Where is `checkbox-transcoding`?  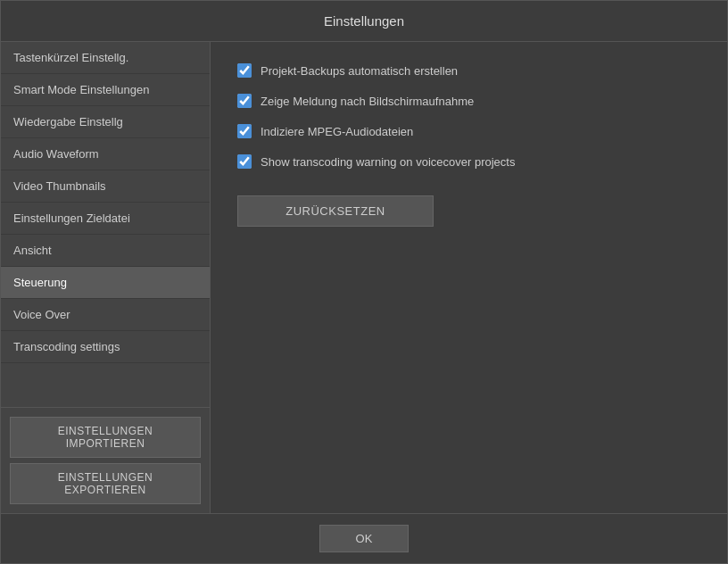 checkbox-transcoding is located at coordinates (244, 162).